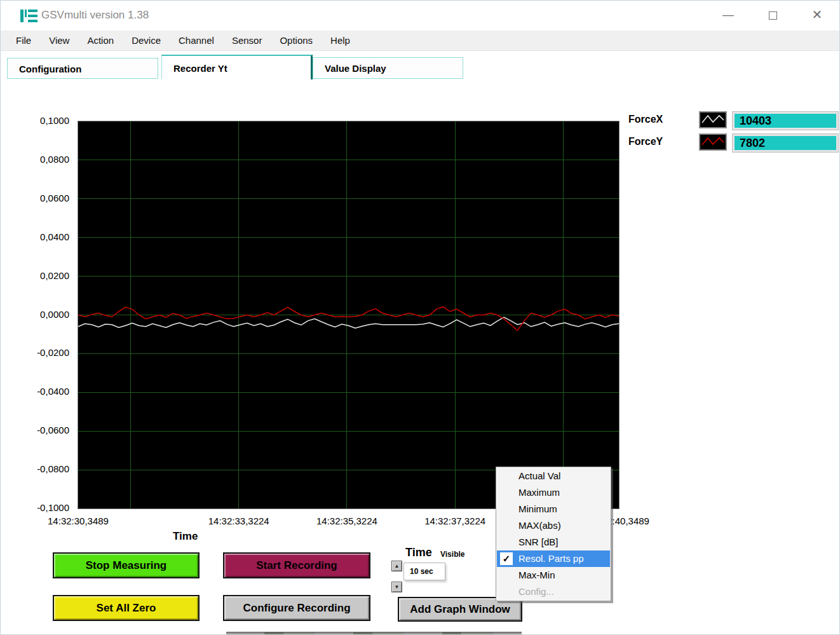 The height and width of the screenshot is (635, 840). What do you see at coordinates (773, 15) in the screenshot?
I see `maximize-button` at bounding box center [773, 15].